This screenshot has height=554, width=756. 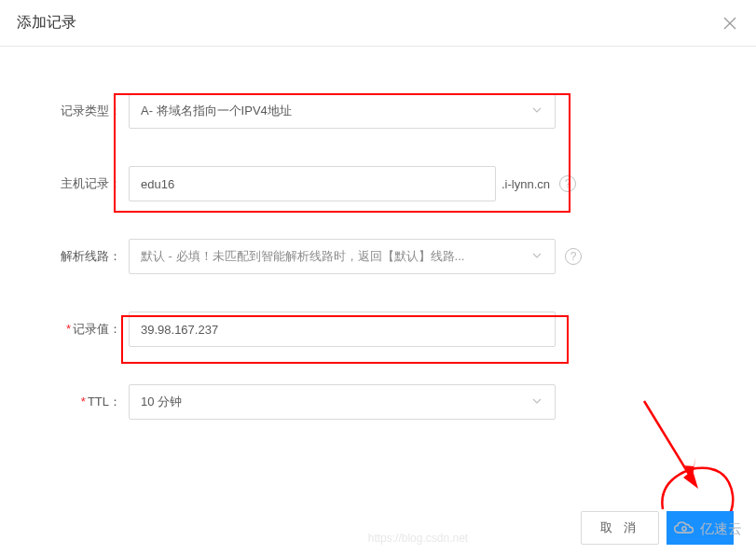 I want to click on record-type-label: 记录类型：, so click(x=92, y=111).